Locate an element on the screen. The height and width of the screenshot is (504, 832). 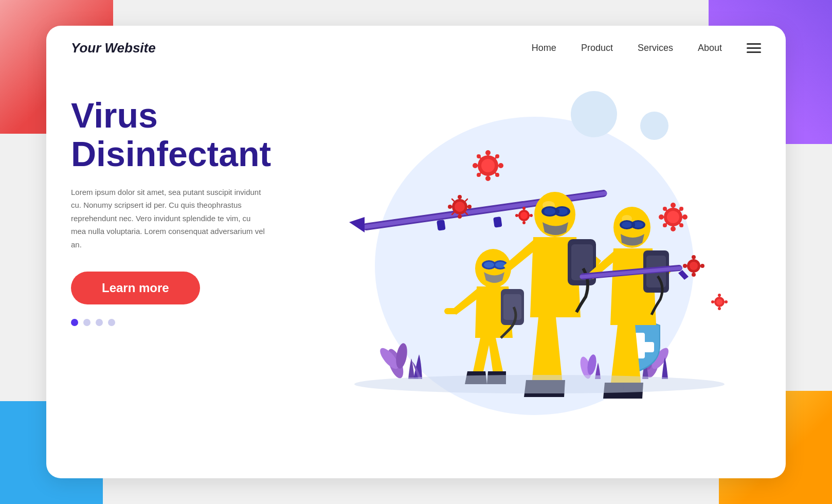
hamburger-icon is located at coordinates (754, 48).